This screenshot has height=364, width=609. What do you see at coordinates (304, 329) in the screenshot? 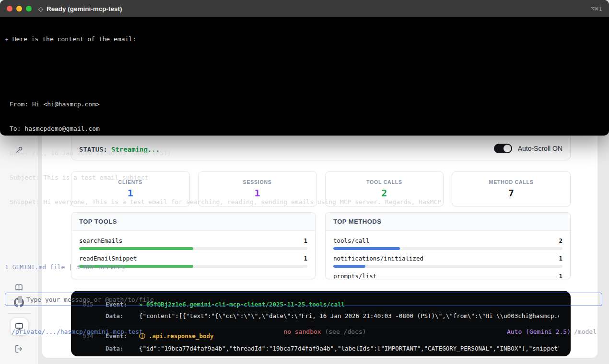
I see `terminal-footer: /private/.../hasmcp/gemini-mcp-test no s…` at bounding box center [304, 329].